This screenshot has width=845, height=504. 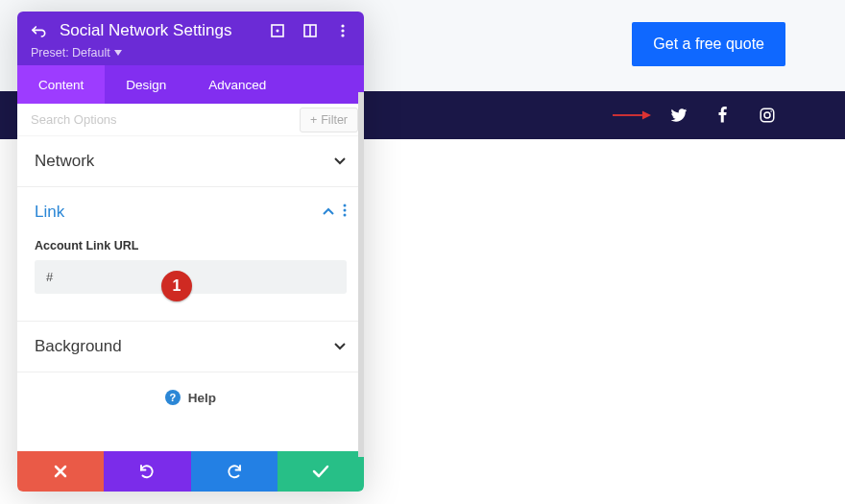 I want to click on section-more-icon, so click(x=345, y=212).